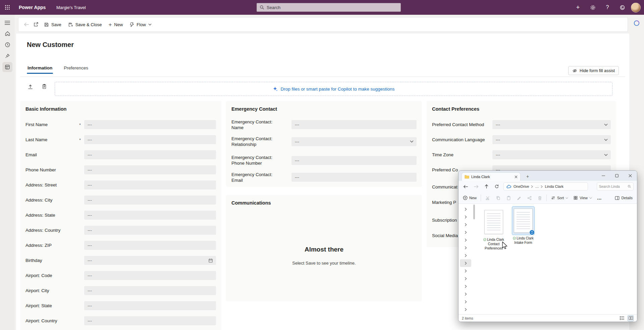  What do you see at coordinates (486, 186) in the screenshot?
I see `nav-up-icon` at bounding box center [486, 186].